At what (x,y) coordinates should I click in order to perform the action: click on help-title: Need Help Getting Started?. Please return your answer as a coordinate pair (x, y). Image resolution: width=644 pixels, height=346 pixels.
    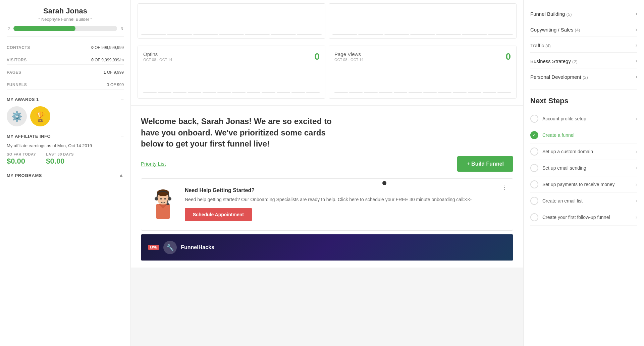
    Looking at the image, I should click on (328, 190).